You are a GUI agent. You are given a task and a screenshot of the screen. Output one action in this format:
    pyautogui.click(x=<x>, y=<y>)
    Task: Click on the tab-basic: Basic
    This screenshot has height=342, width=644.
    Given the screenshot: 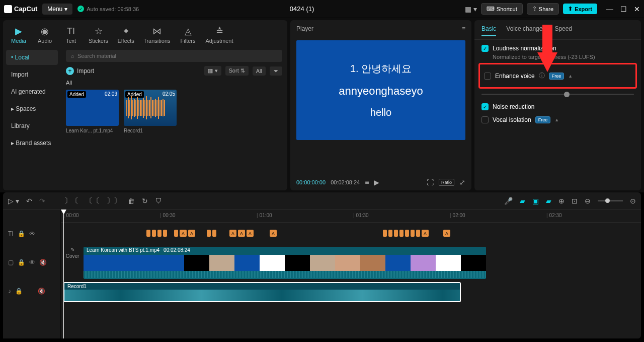 What is the action you would take?
    pyautogui.click(x=489, y=31)
    